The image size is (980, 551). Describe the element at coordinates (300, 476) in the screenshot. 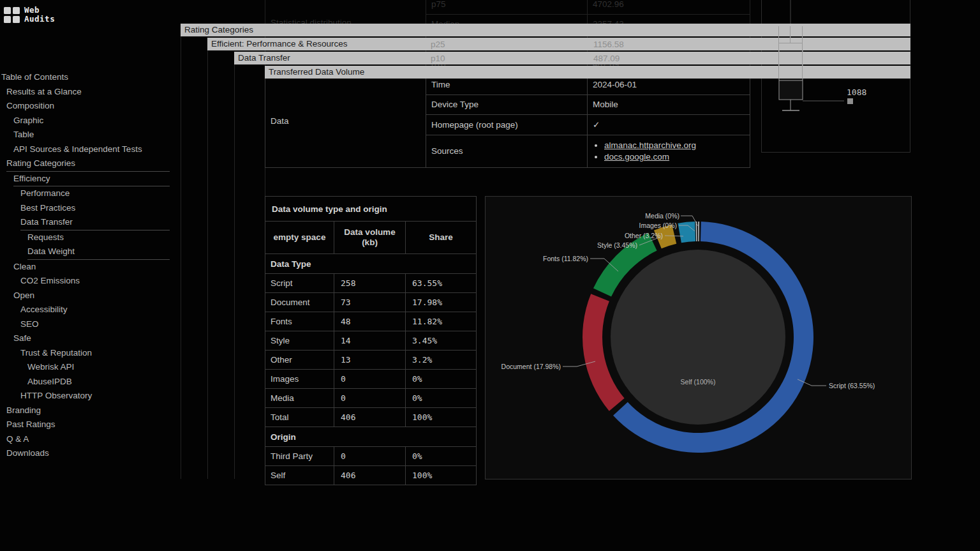

I see `row-label: Self` at that location.